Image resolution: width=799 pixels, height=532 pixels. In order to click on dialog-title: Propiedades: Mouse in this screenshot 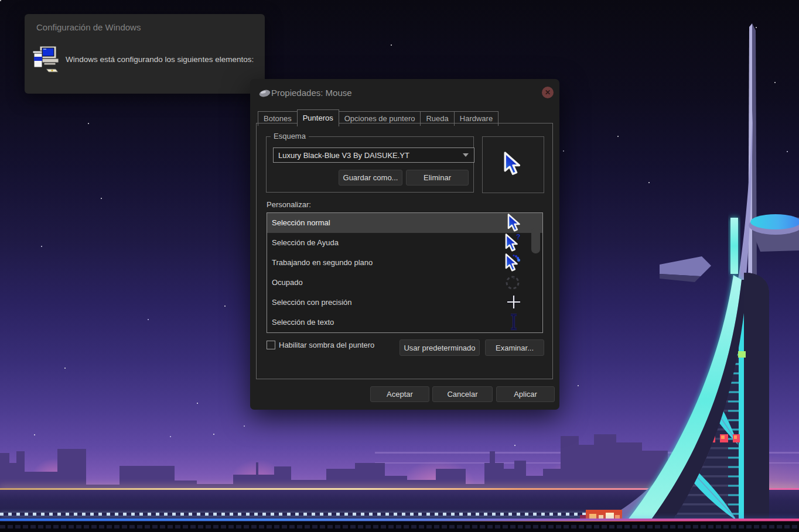, I will do `click(312, 92)`.